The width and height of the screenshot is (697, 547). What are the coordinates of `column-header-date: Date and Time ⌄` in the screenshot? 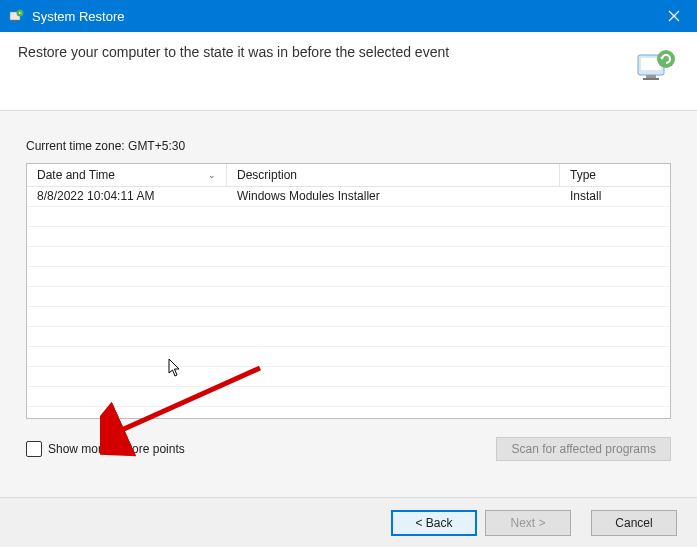 It's located at (127, 175).